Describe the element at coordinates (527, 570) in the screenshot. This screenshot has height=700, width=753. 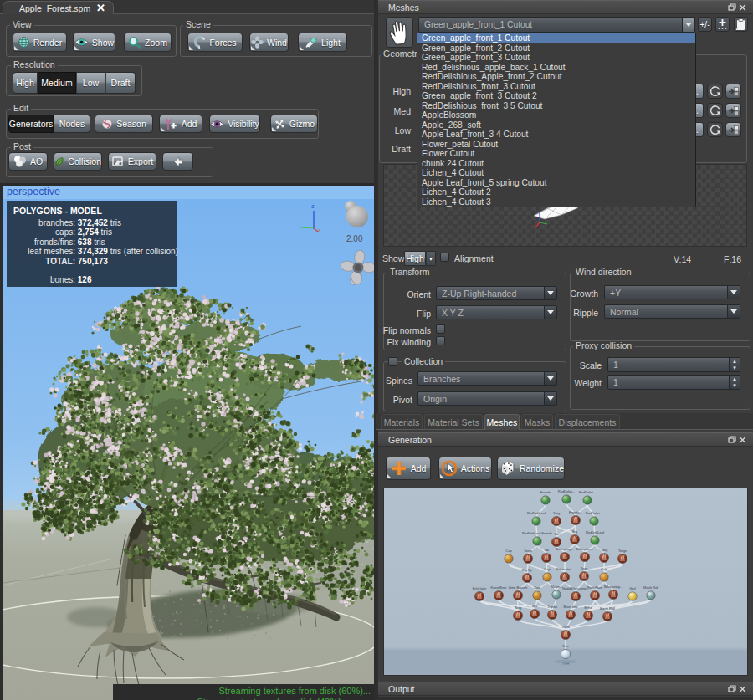
I see `svg-text: Big Sp` at that location.